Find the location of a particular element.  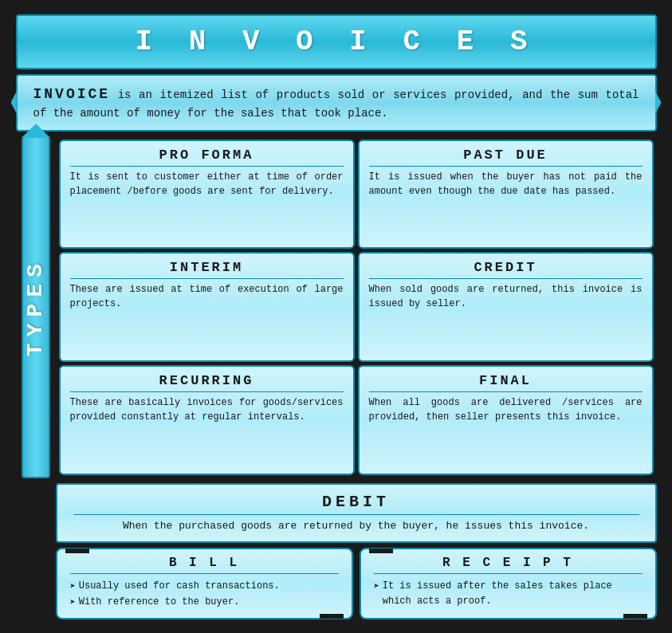

receipt-item-1-text: It is issued after the sales takes place… is located at coordinates (513, 594).